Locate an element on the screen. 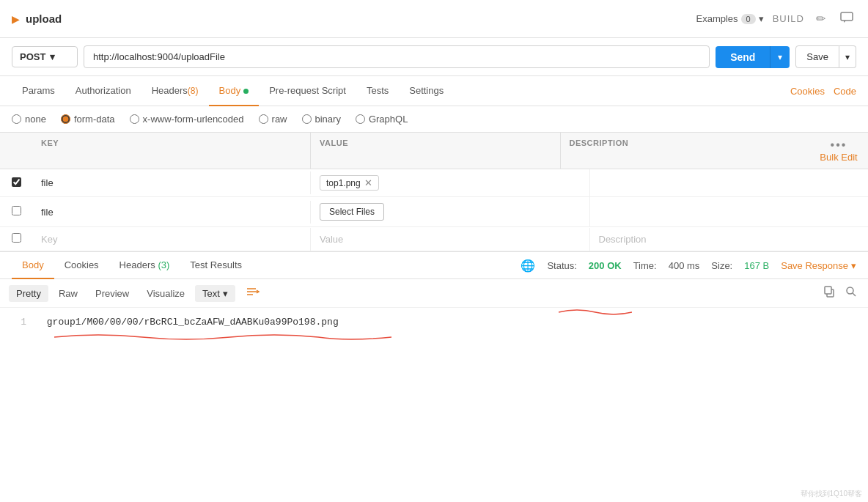  examples-label: Examples is located at coordinates (717, 19).